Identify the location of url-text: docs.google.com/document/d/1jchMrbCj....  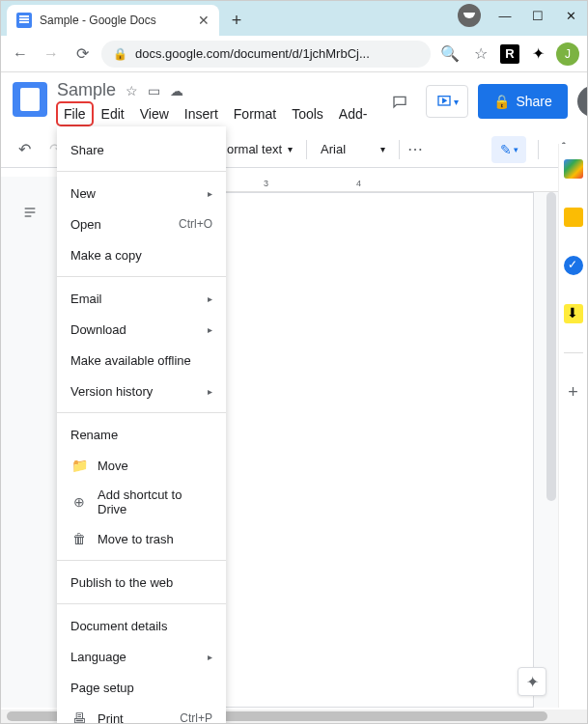
(253, 54).